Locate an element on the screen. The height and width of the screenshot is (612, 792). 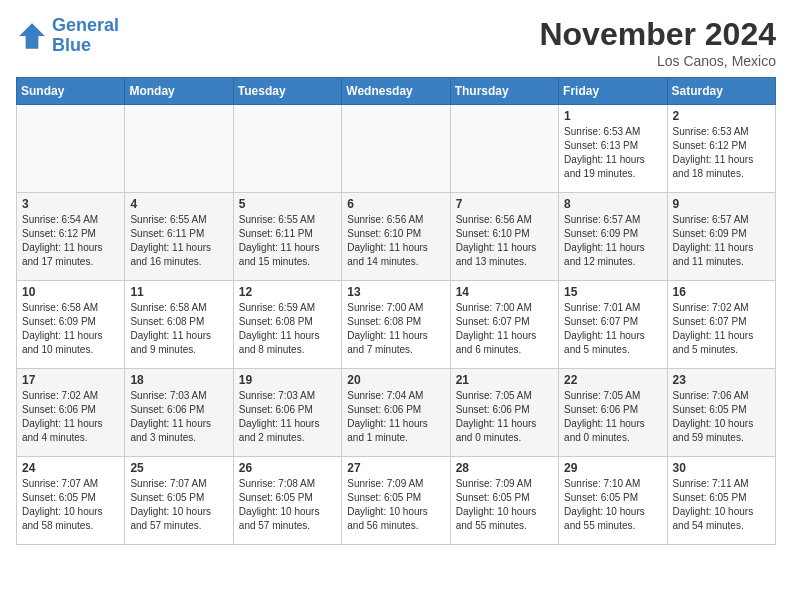
day-number: 6 is located at coordinates (396, 204).